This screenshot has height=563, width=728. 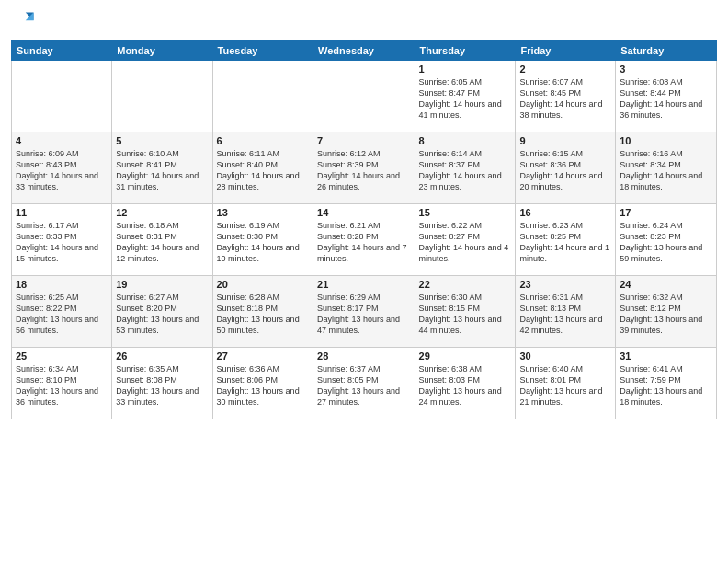 What do you see at coordinates (263, 168) in the screenshot?
I see `calendar-cell: 6Sunrise: 6:11 AM Sunset: 8:40 PM Daylig…` at bounding box center [263, 168].